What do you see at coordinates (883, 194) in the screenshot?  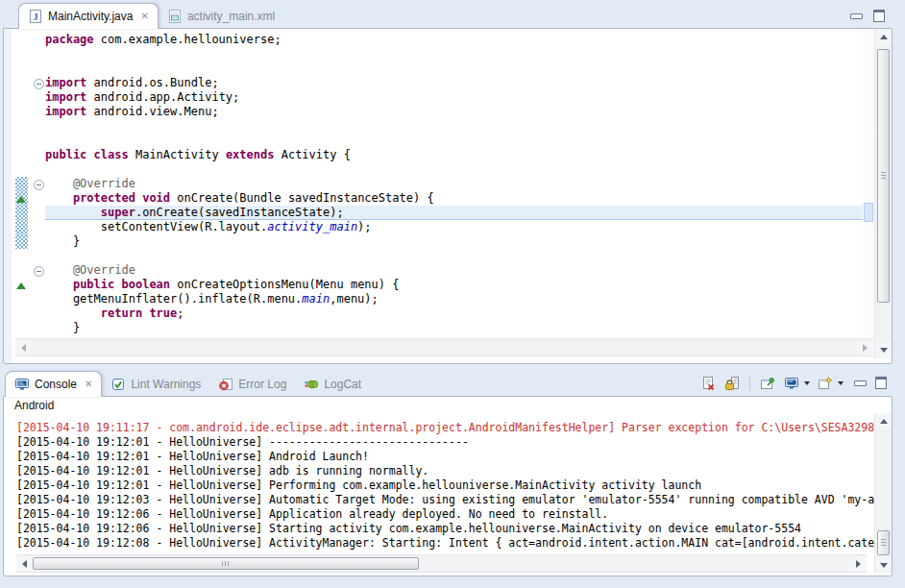 I see `editor-vertical-scrollbar` at bounding box center [883, 194].